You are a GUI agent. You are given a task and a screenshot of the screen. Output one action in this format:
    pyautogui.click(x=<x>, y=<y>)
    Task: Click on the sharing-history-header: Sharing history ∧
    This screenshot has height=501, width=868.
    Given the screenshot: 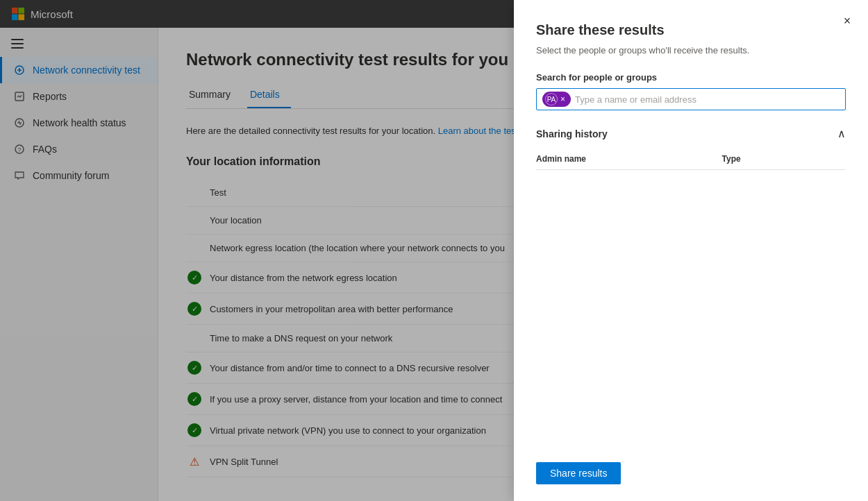 What is the action you would take?
    pyautogui.click(x=691, y=133)
    